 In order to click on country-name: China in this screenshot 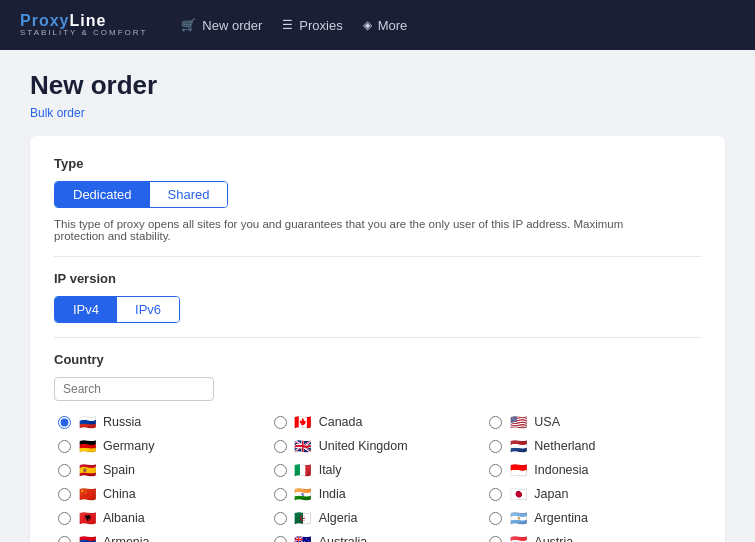, I will do `click(120, 494)`.